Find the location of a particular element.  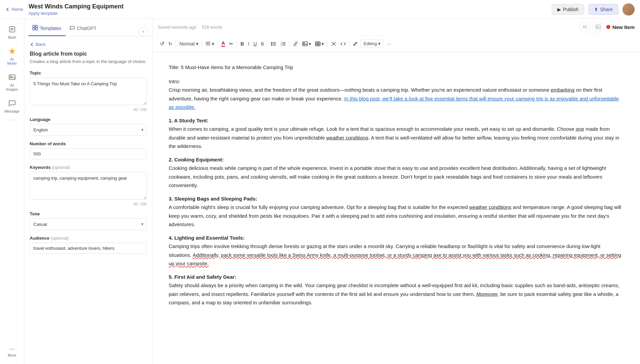

ai-writer-icon is located at coordinates (12, 52).